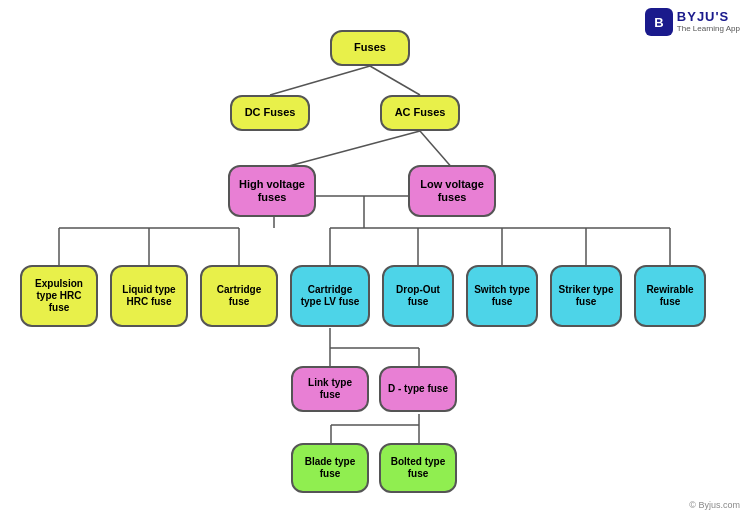 Image resolution: width=750 pixels, height=516 pixels. What do you see at coordinates (418, 296) in the screenshot?
I see `node-dropout: Drop-Out fuse` at bounding box center [418, 296].